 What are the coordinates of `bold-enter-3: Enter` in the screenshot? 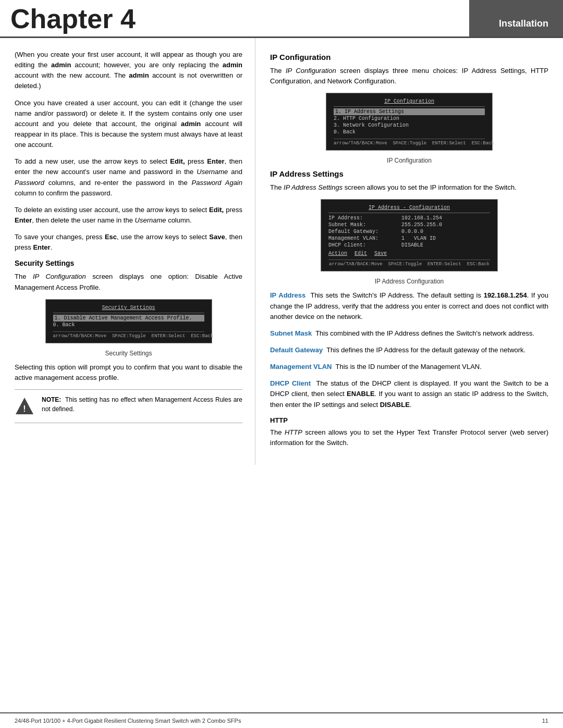 It's located at (42, 247).